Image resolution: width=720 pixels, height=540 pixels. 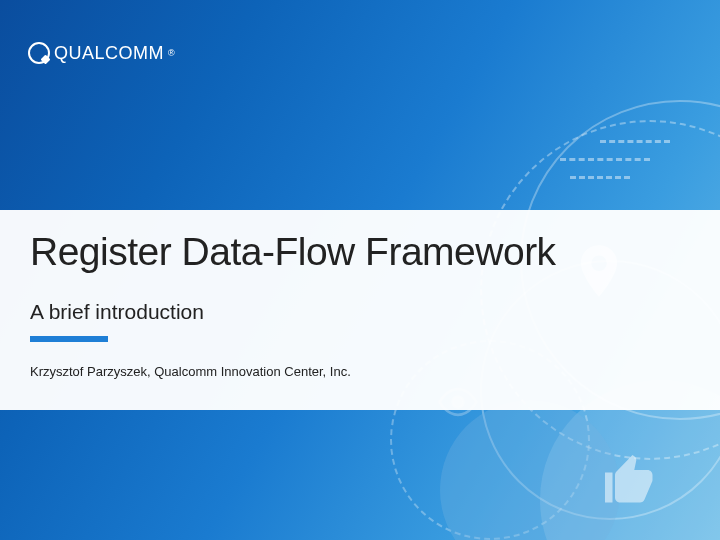 What do you see at coordinates (360, 252) in the screenshot?
I see `slide-title: Register Data-Flow Framework` at bounding box center [360, 252].